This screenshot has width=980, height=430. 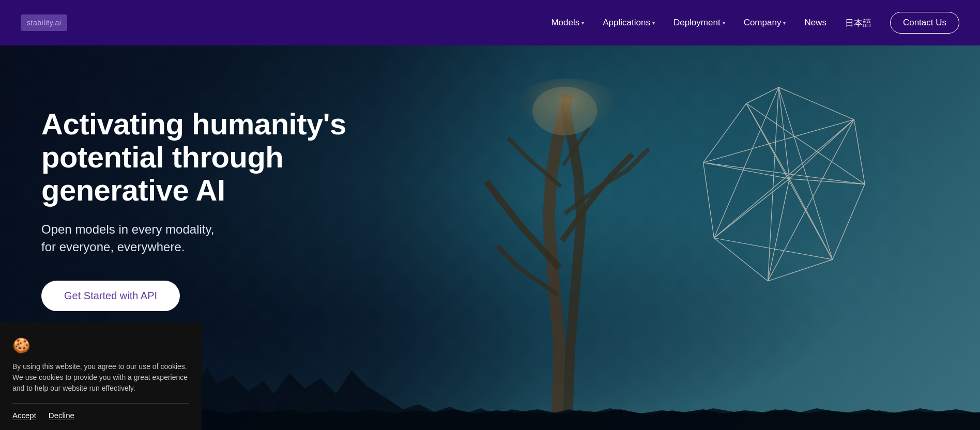 What do you see at coordinates (568, 23) in the screenshot?
I see `nav-models: Models ▾` at bounding box center [568, 23].